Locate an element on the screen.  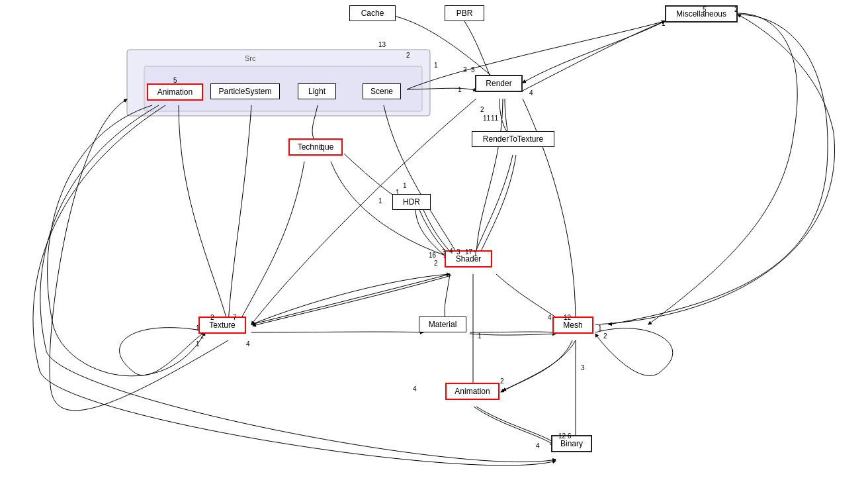
edge-label-anim-4: 4 is located at coordinates (415, 389).